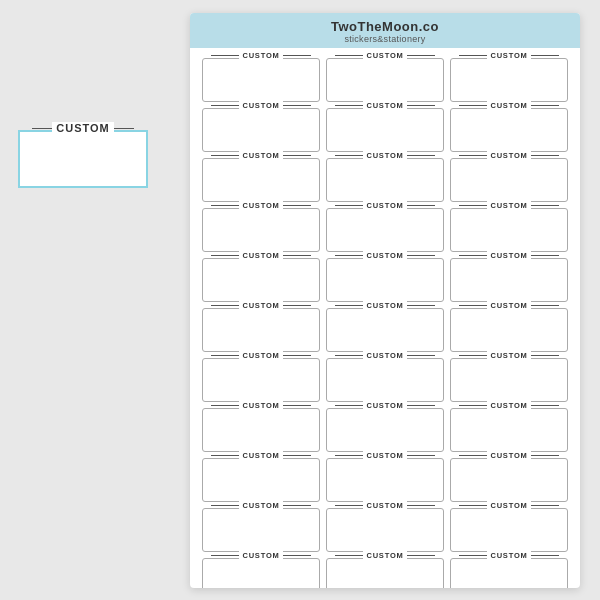  I want to click on sheet-header: TwoTheMoon.co stickers&stationery, so click(385, 30).